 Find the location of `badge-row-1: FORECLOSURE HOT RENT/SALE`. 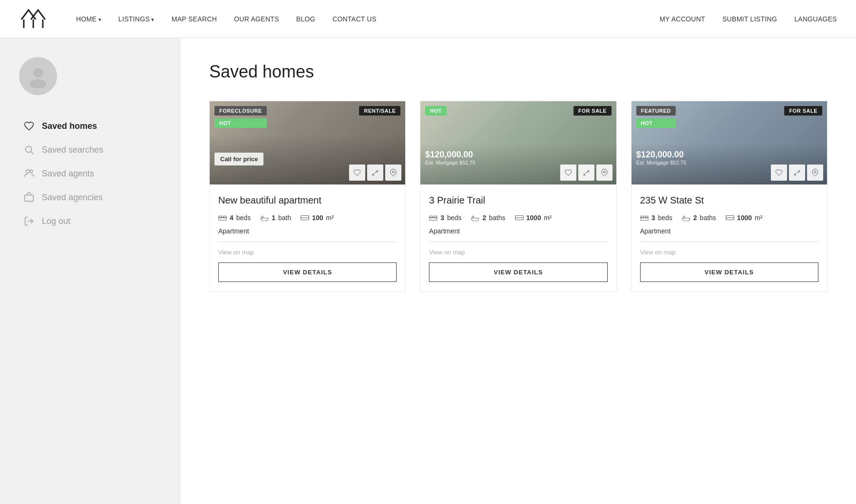

badge-row-1: FORECLOSURE HOT RENT/SALE is located at coordinates (307, 117).